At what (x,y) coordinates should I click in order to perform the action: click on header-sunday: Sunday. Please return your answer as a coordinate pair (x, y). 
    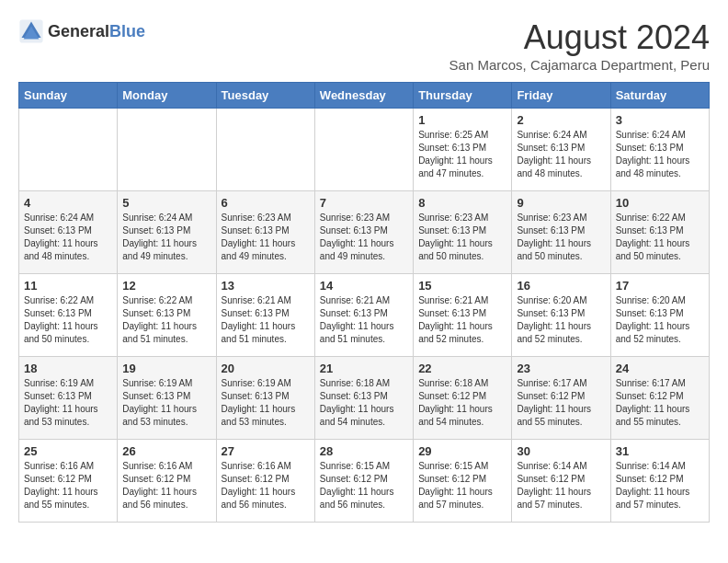
    Looking at the image, I should click on (68, 96).